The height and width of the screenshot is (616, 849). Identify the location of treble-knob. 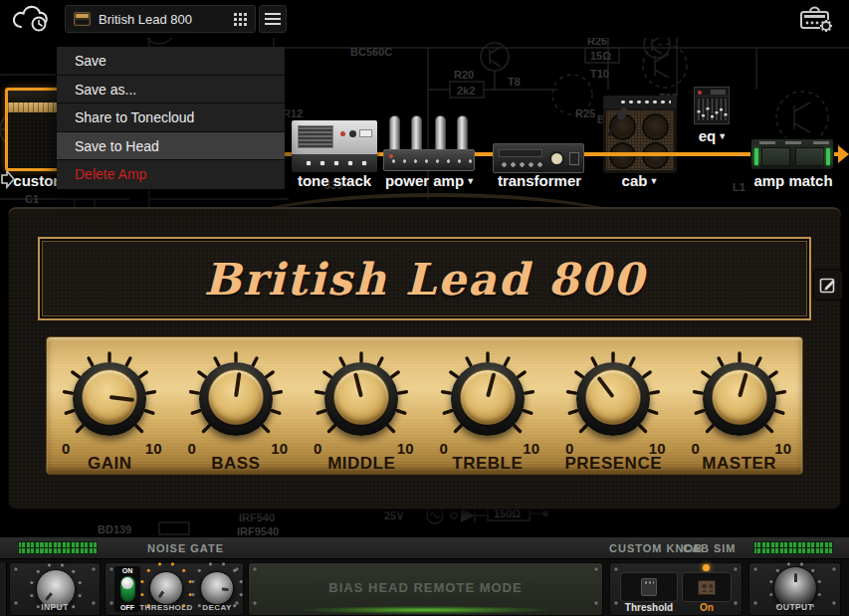
(488, 399).